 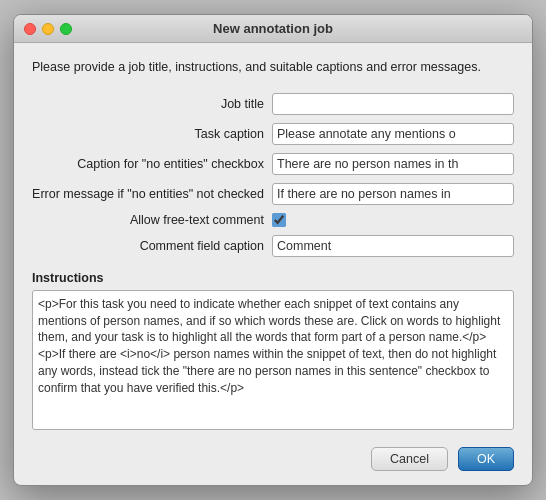 I want to click on allow-comment-label: Allow free-text comment, so click(x=152, y=220).